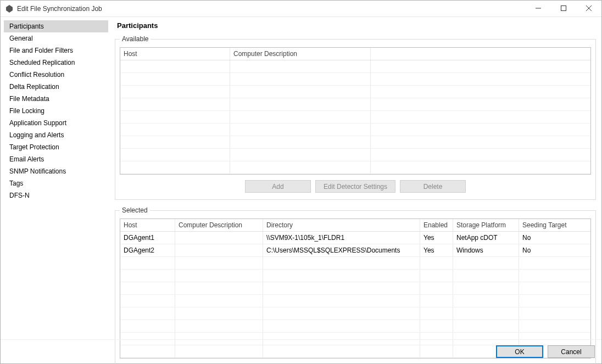  Describe the element at coordinates (538, 9) in the screenshot. I see `minimize-icon` at that location.